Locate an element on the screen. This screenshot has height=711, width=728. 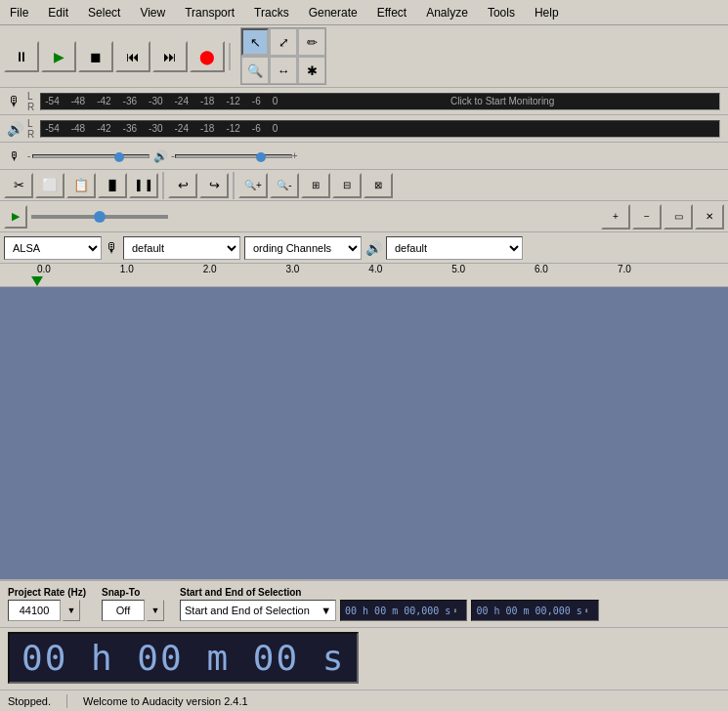
record-button: ⬤ is located at coordinates (207, 57).